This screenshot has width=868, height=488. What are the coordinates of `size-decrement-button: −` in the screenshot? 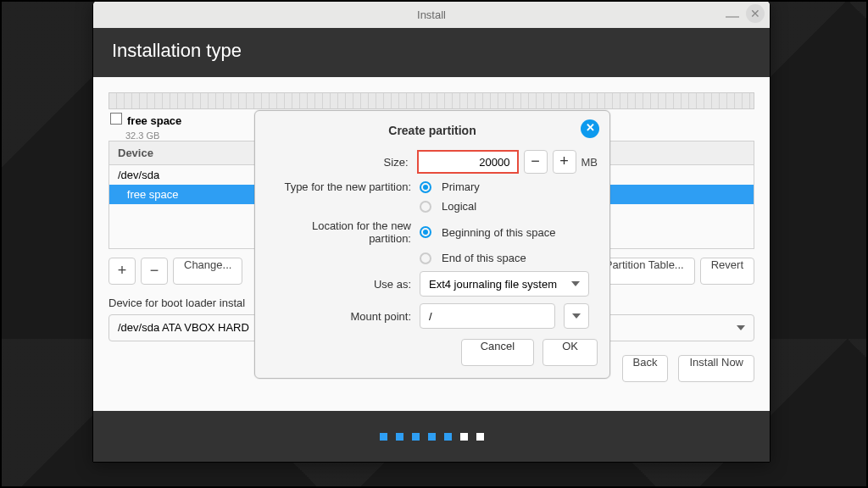 It's located at (536, 162).